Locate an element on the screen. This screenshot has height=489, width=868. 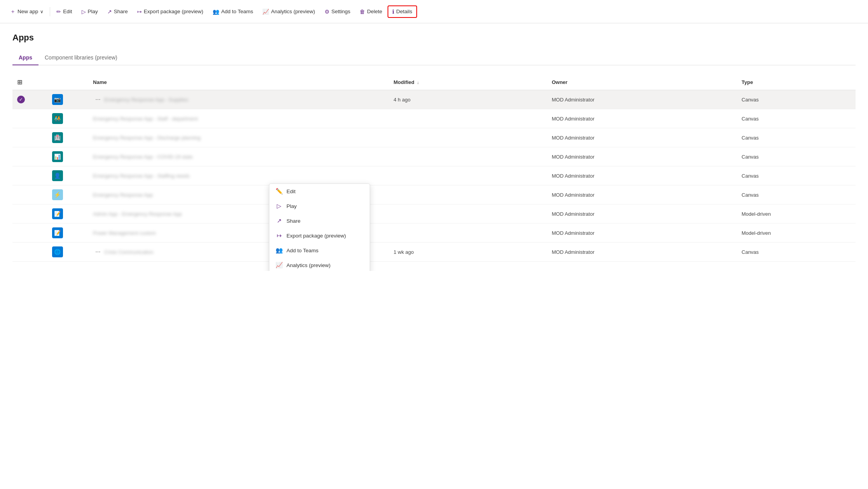
row-owner-0: MOD Administrator is located at coordinates (642, 100).